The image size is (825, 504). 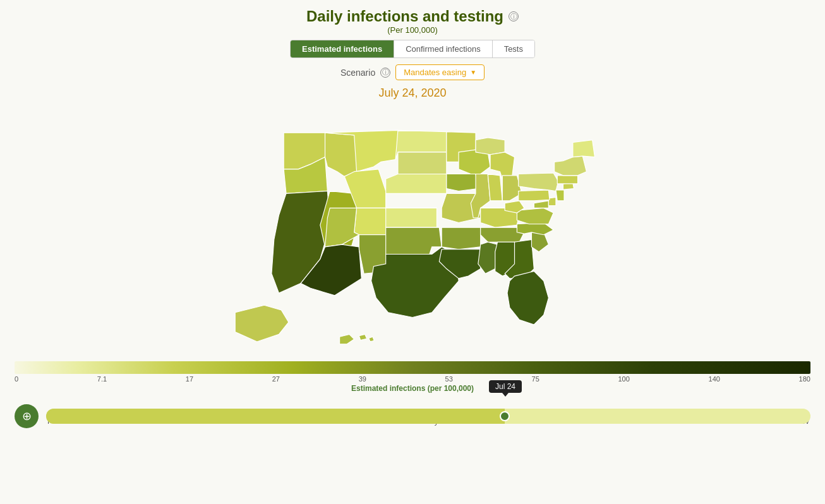 I want to click on scale-label-9: 180, so click(x=805, y=379).